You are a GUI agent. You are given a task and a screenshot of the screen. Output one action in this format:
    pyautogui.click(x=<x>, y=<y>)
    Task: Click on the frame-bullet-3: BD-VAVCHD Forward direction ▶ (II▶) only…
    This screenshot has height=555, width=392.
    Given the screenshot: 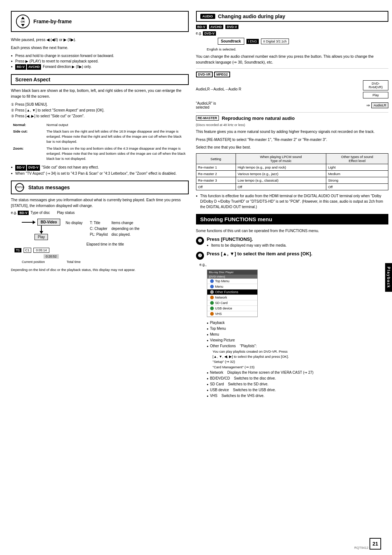 What is the action you would take?
    pyautogui.click(x=100, y=67)
    